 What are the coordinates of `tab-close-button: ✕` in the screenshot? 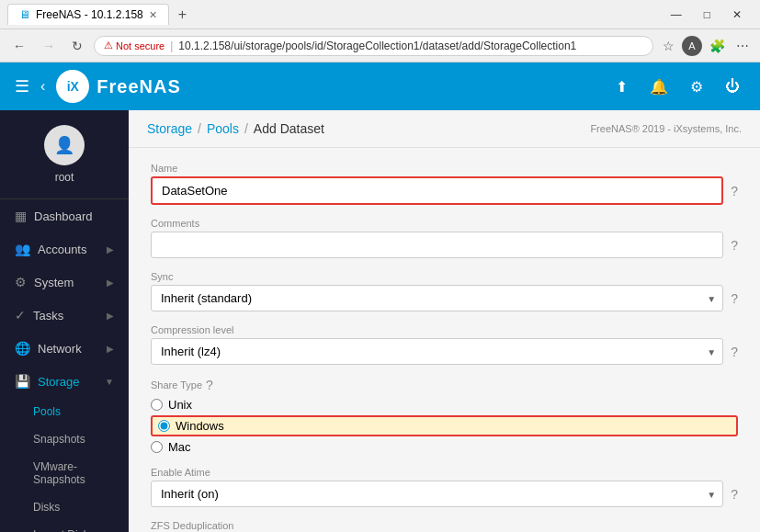 It's located at (153, 15).